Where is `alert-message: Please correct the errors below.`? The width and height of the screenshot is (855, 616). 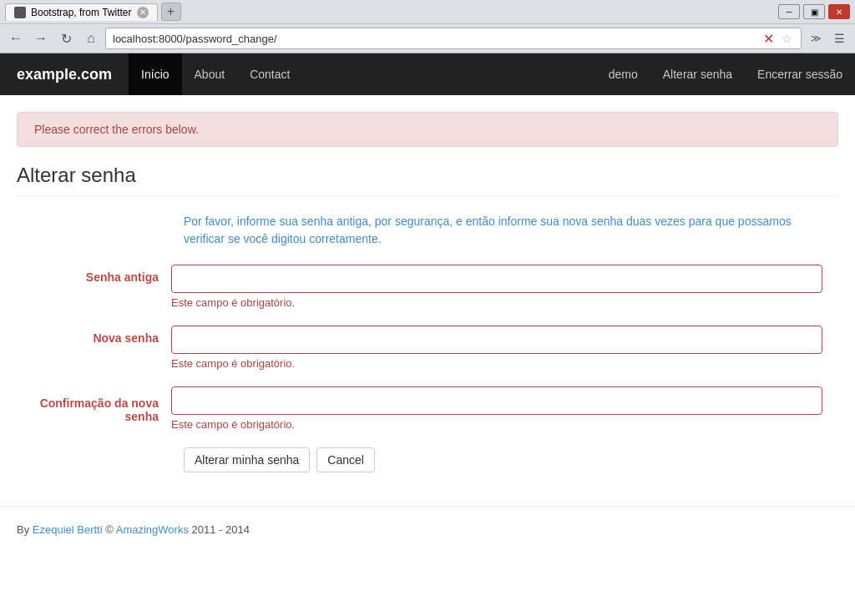
alert-message: Please correct the errors below. is located at coordinates (117, 129).